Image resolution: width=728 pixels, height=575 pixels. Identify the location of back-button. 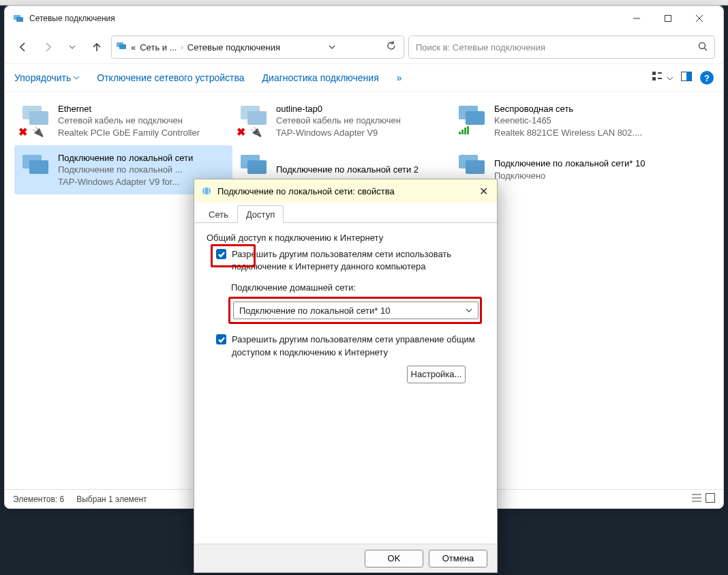
(23, 47).